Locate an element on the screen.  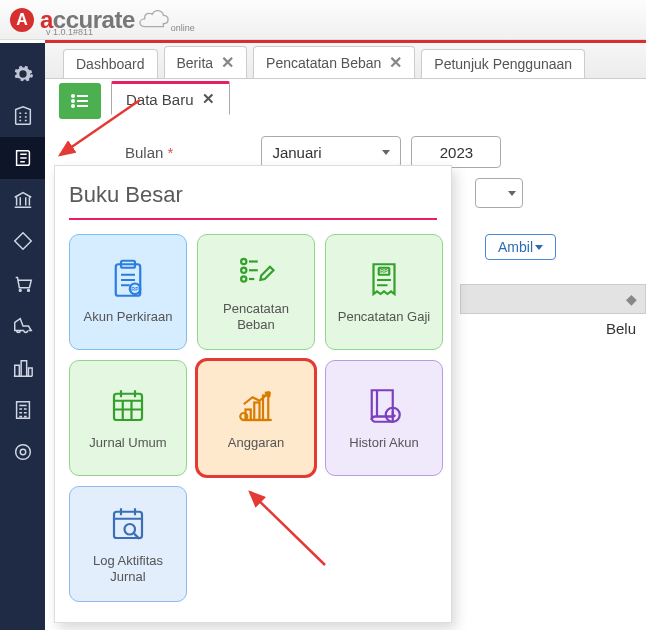
tab-label: Berita is located at coordinates (196, 63).